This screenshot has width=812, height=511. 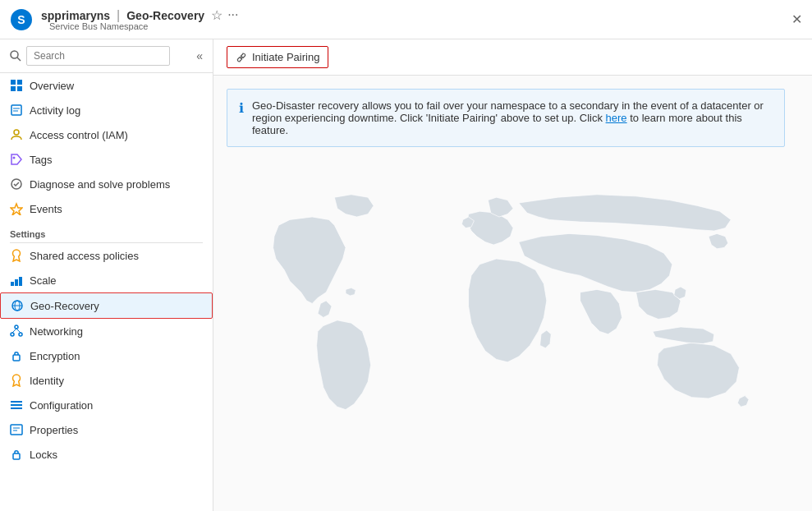 What do you see at coordinates (100, 184) in the screenshot?
I see `sidebar-item-label: Diagnose and solve problems` at bounding box center [100, 184].